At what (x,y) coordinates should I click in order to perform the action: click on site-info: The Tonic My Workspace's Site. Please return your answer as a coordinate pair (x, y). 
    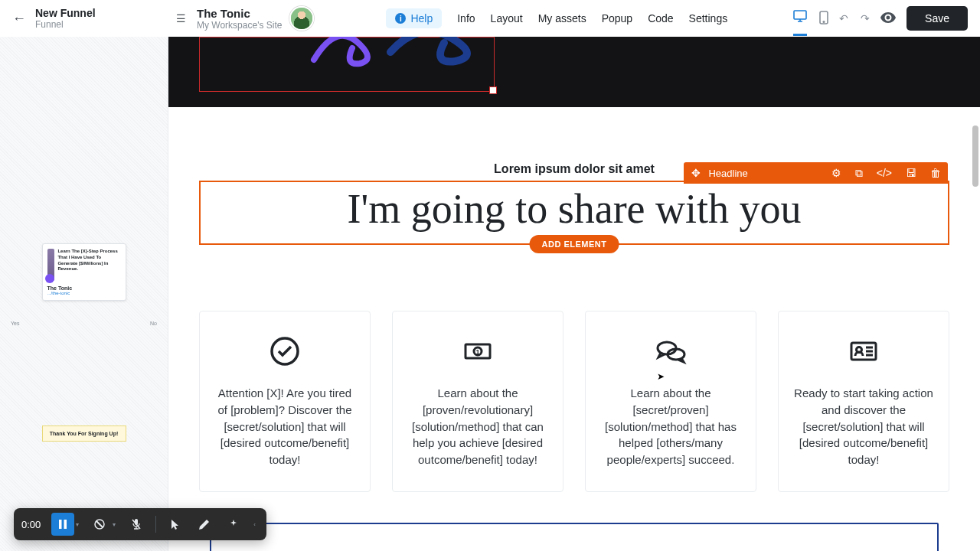
    Looking at the image, I should click on (239, 18).